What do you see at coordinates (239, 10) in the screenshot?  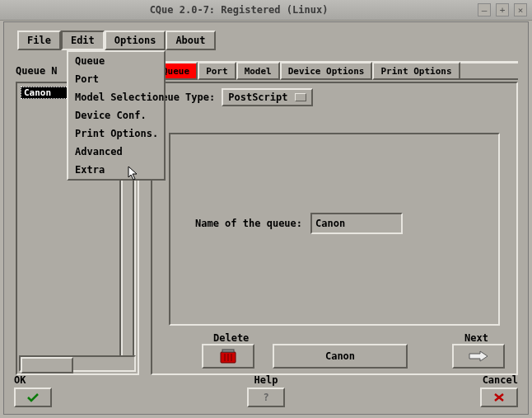 I see `window-title: CQue 2.0-7: Registered (Linux)` at bounding box center [239, 10].